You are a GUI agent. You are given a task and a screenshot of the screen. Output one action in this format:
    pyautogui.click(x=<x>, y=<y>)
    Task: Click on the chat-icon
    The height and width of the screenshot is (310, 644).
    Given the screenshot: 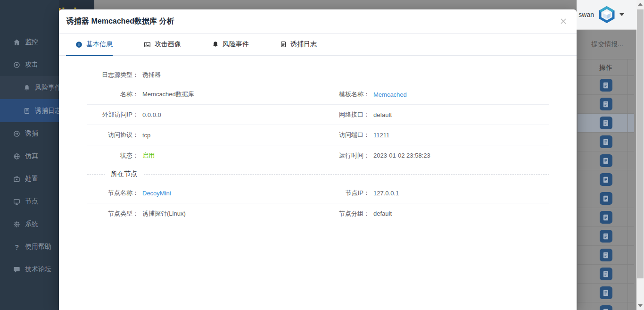 What is the action you would take?
    pyautogui.click(x=17, y=270)
    